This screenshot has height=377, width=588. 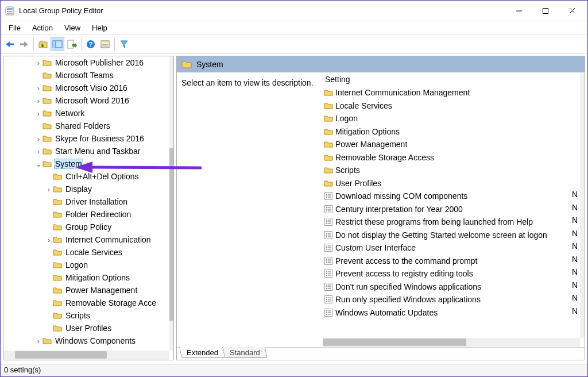 I want to click on tree-item-label: Mitigation Options, so click(x=98, y=278).